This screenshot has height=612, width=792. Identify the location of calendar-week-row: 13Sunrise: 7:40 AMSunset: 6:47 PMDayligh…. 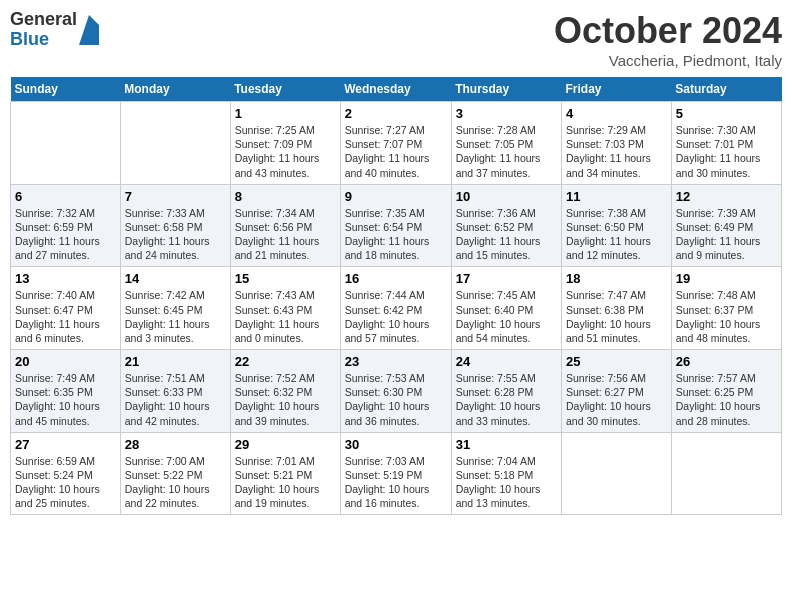
(396, 308).